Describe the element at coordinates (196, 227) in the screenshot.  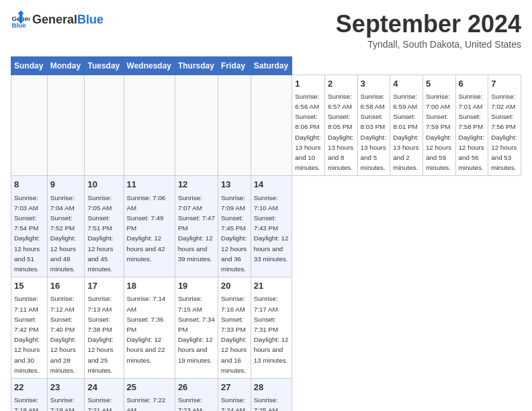
I see `calendar-cell: 12Sunrise: 7:07 AMSunset: 7:47 PMDayligh…` at that location.